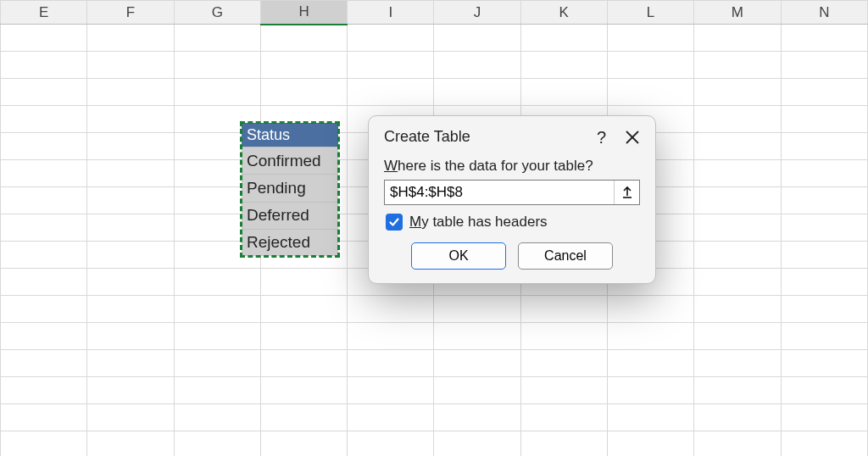 Image resolution: width=868 pixels, height=456 pixels. I want to click on range-input, so click(499, 192).